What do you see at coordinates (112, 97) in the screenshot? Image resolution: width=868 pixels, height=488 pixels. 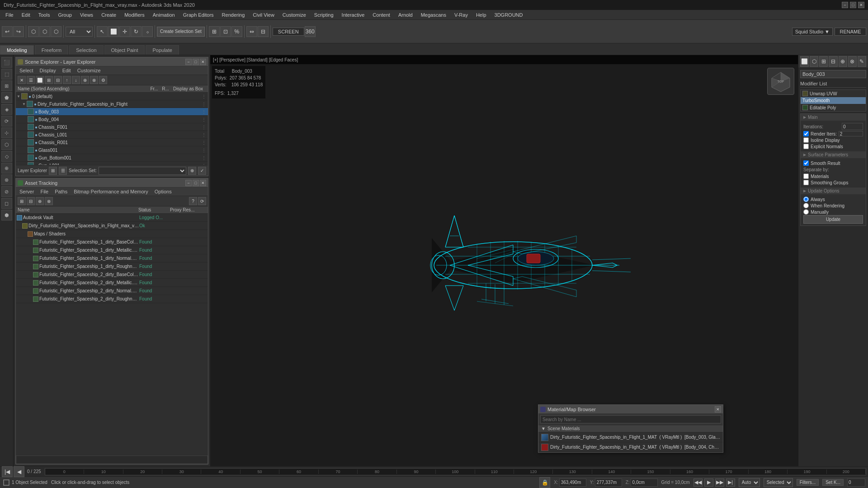 I see `explorer-row-0: ▼●0 (default)⋮` at bounding box center [112, 97].